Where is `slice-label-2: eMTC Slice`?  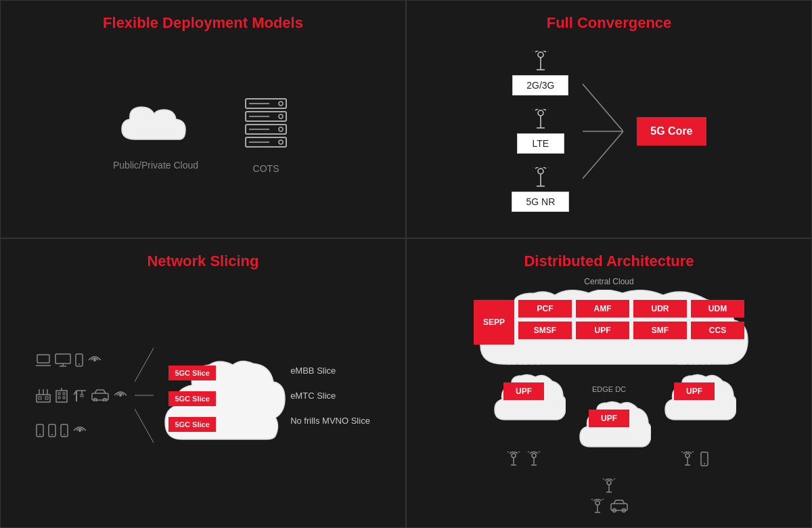
slice-label-2: eMTC Slice is located at coordinates (330, 395).